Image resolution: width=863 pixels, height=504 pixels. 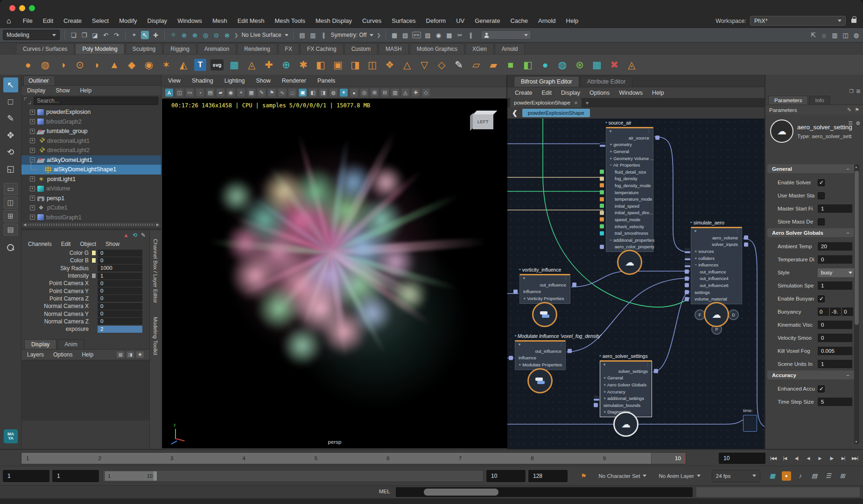 What do you see at coordinates (11, 102) in the screenshot?
I see `lasso-tool: □` at bounding box center [11, 102].